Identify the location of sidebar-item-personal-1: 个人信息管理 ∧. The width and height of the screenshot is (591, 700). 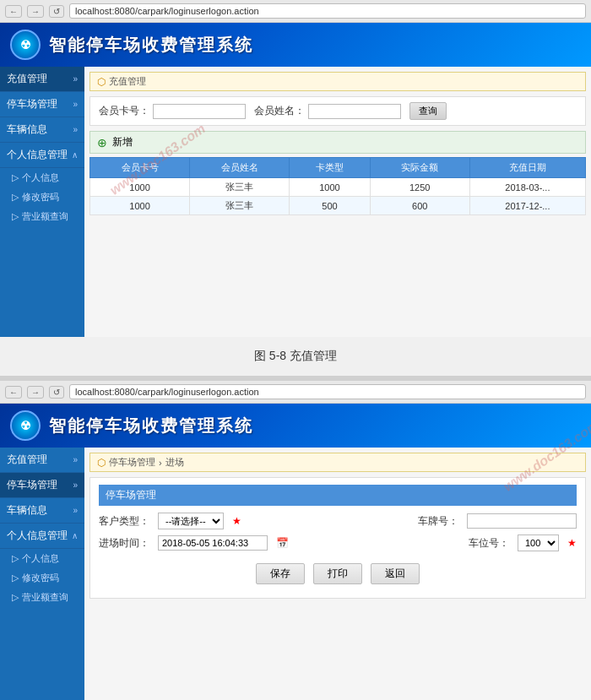
(42, 155).